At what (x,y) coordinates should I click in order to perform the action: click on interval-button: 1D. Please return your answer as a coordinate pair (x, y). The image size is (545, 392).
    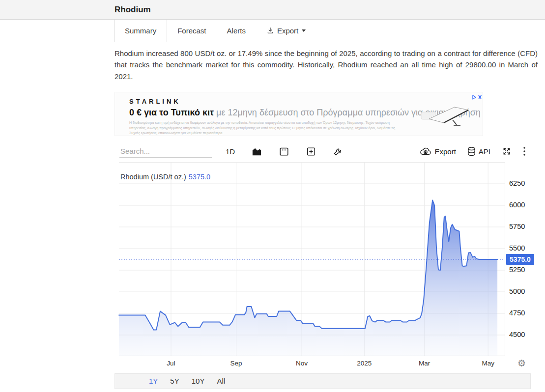
    Looking at the image, I should click on (230, 151).